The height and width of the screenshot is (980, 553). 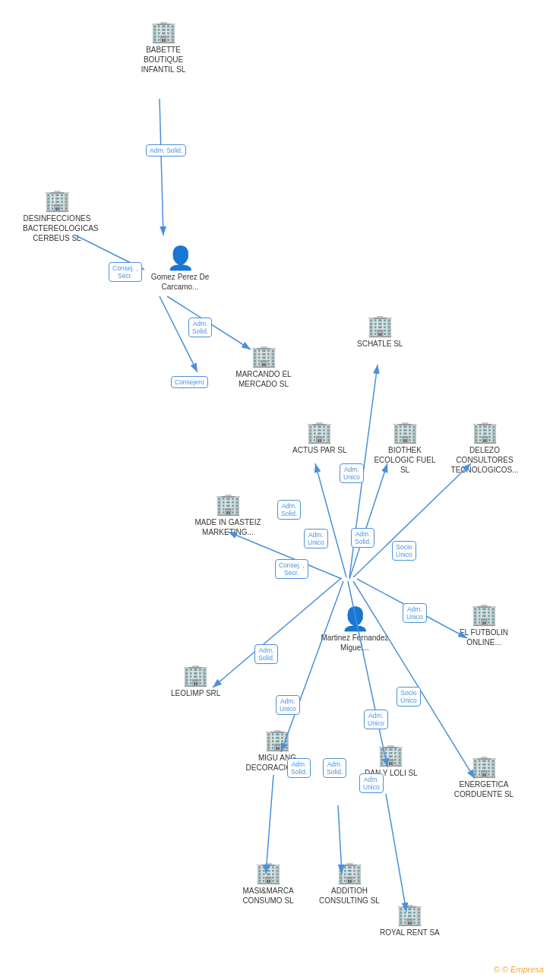 What do you see at coordinates (228, 515) in the screenshot?
I see `node-made: 🏢 MADE IN GASTEIZ MARKETING...` at bounding box center [228, 515].